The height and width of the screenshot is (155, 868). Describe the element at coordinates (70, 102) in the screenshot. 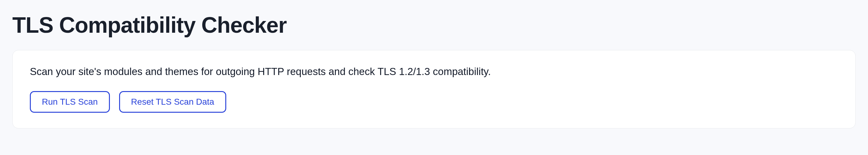

I see `run-tls-scan-button: Run TLS Scan` at that location.